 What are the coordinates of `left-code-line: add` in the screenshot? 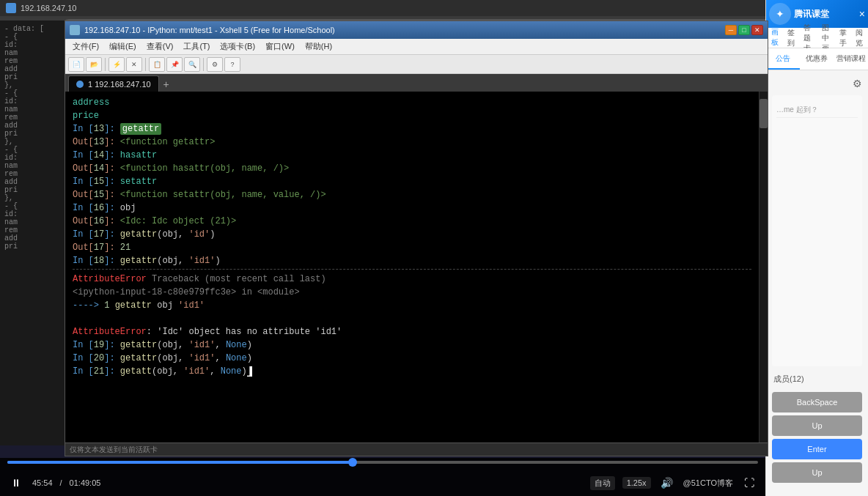 It's located at (32, 69).